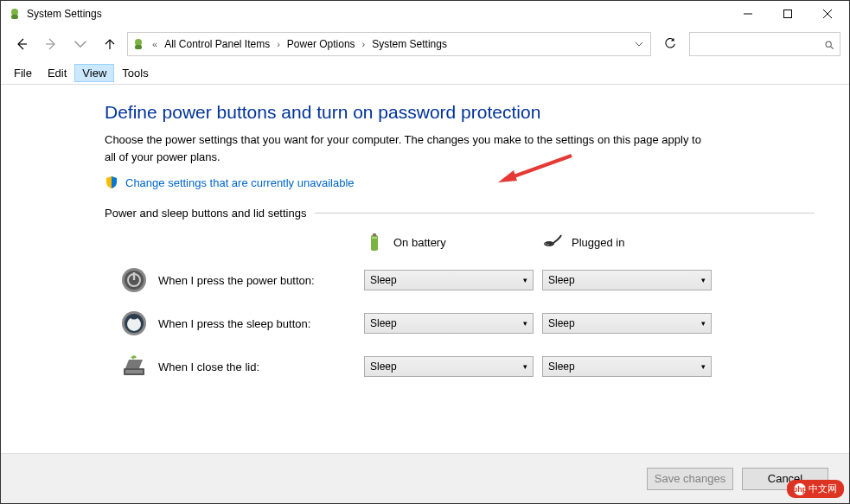 The height and width of the screenshot is (504, 850). What do you see at coordinates (94, 73) in the screenshot?
I see `menu-view: View` at bounding box center [94, 73].